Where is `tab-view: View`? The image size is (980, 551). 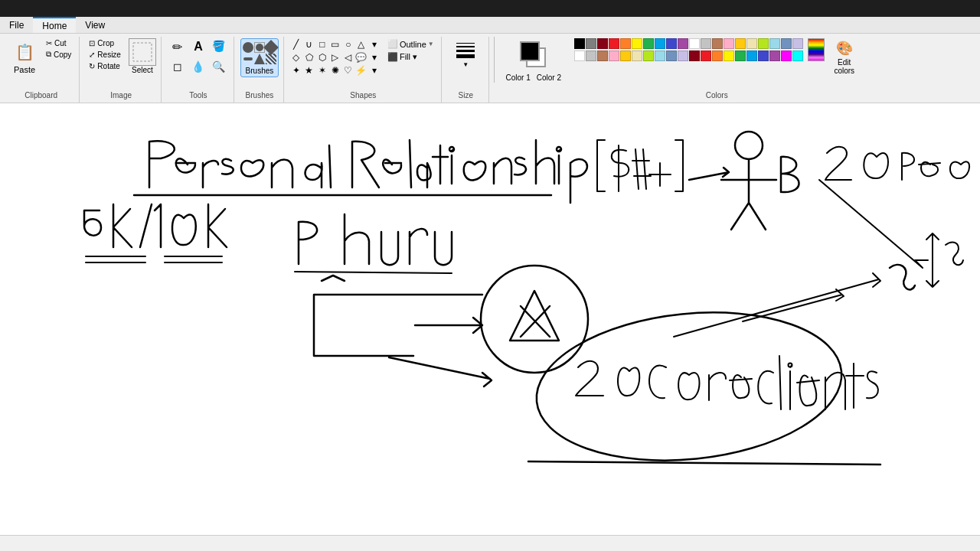
tab-view: View is located at coordinates (95, 24).